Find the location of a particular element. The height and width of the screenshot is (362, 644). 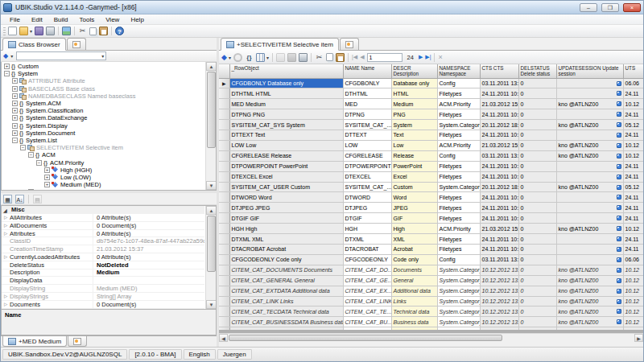

cell-row: LOW Low is located at coordinates (287, 145).